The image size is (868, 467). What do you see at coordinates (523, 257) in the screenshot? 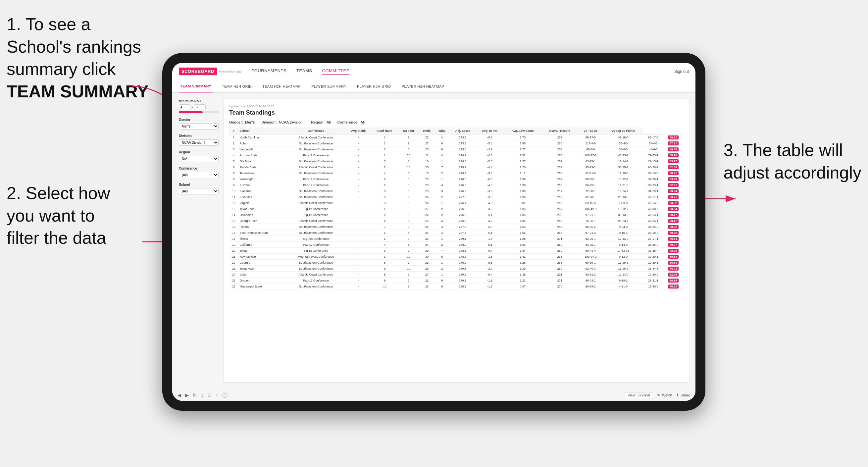
I see `table-cell: 1.41` at bounding box center [523, 257].